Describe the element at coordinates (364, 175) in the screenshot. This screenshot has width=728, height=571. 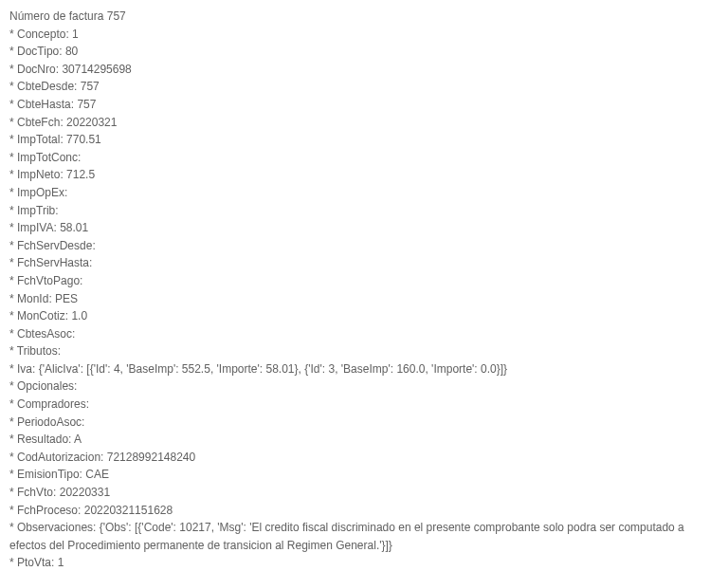
I see `field-row: * ImpNeto: 712.5` at that location.